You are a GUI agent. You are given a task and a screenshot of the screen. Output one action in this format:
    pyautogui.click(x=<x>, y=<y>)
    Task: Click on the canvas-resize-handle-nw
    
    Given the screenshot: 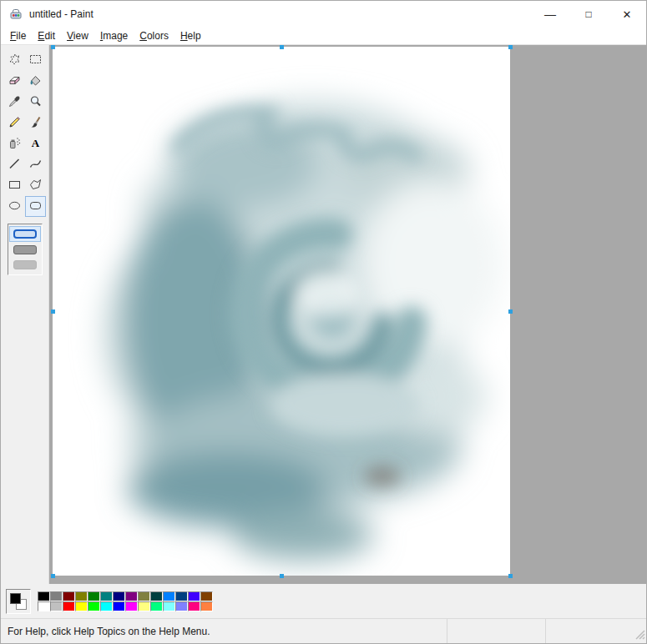 What is the action you would take?
    pyautogui.click(x=53, y=47)
    